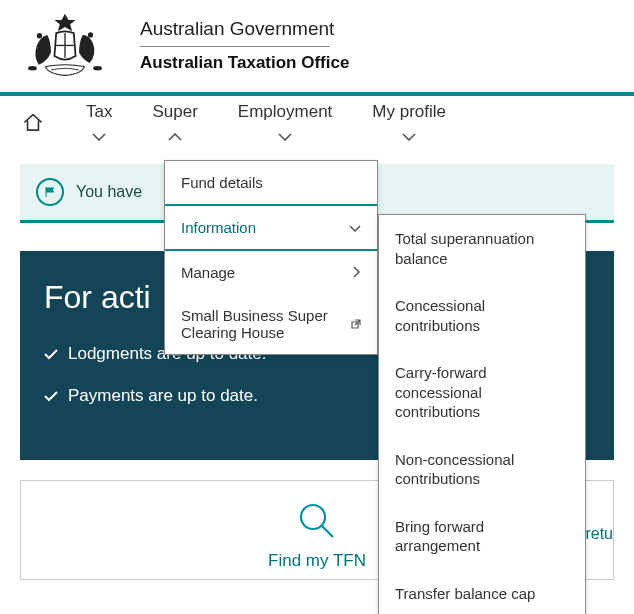 The height and width of the screenshot is (614, 634). I want to click on nav-label: Tax, so click(99, 112).